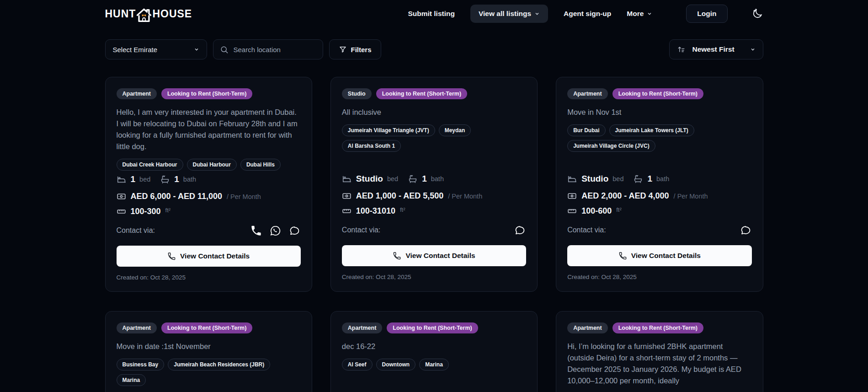  I want to click on view-contact-details-label: View Contact Details, so click(666, 256).